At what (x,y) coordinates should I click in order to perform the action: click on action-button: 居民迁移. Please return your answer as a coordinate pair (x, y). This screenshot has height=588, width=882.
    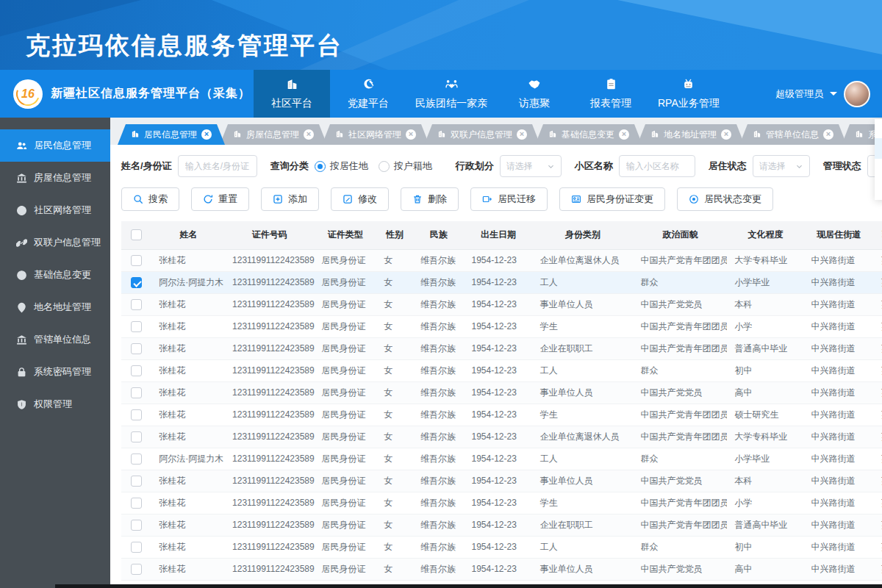
    Looking at the image, I should click on (509, 199).